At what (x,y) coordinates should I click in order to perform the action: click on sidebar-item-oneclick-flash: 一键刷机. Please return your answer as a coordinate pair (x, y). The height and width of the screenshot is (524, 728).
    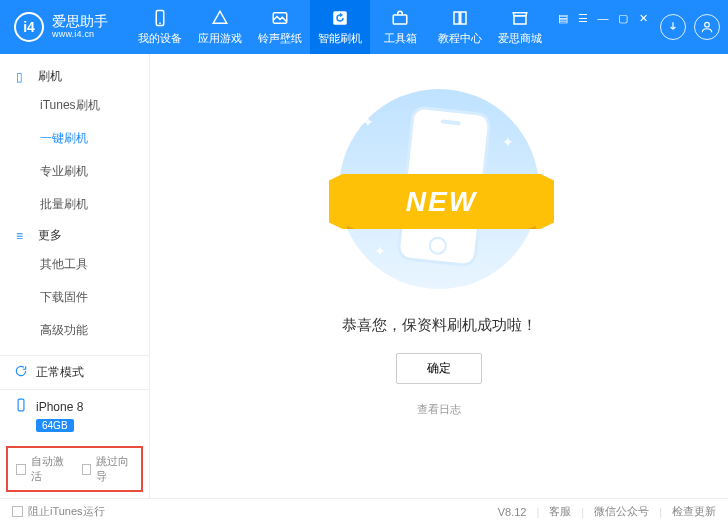
    Looking at the image, I should click on (74, 138).